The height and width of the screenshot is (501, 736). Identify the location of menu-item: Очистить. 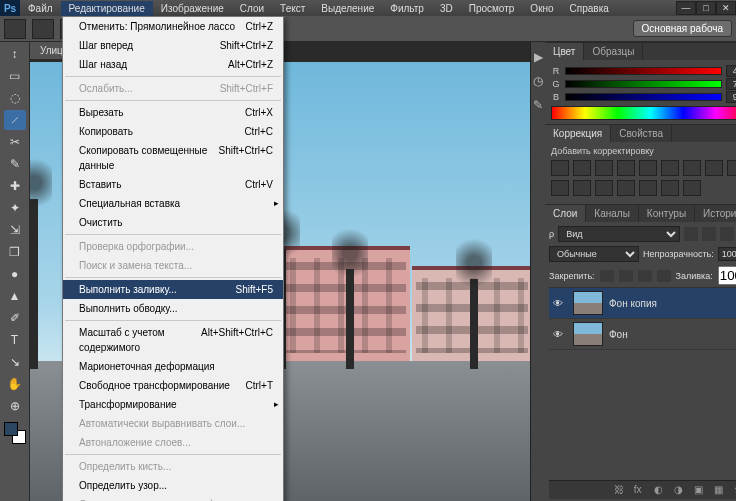
(173, 222).